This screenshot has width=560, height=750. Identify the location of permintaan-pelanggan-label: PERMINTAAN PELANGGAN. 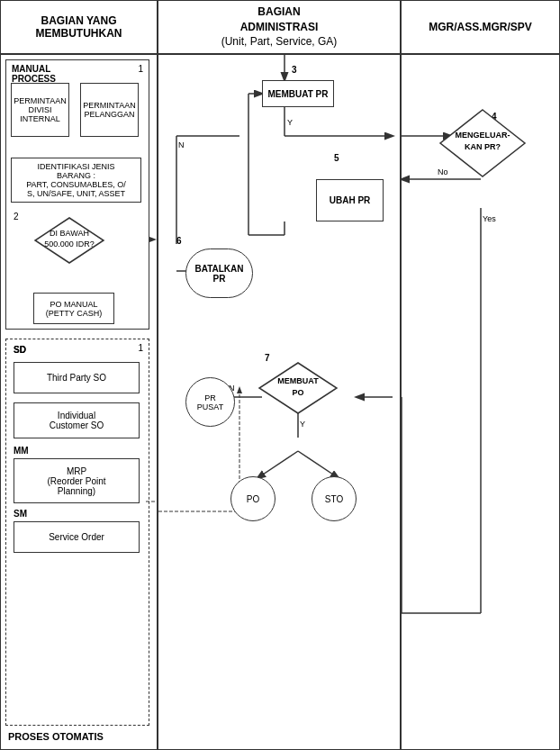
(109, 110).